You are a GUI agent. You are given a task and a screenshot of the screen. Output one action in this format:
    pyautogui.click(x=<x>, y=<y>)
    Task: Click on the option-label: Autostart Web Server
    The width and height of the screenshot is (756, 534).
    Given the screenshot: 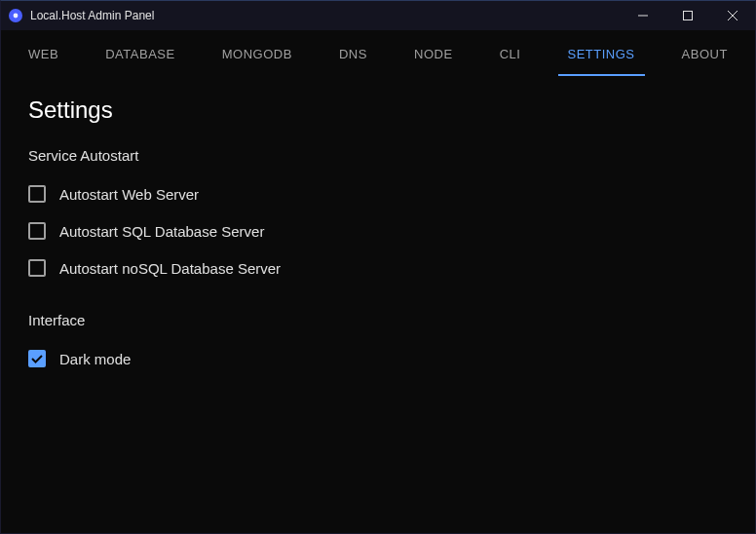 What is the action you would take?
    pyautogui.click(x=129, y=195)
    